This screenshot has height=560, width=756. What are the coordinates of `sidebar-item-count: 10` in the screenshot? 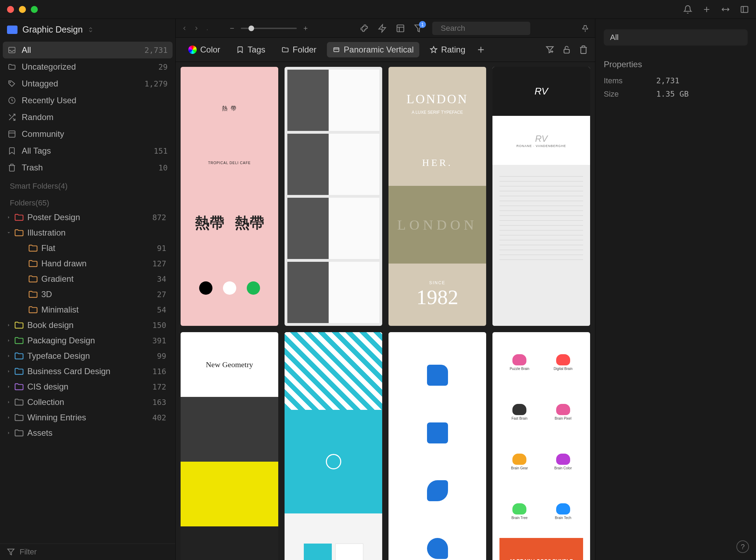 It's located at (163, 168).